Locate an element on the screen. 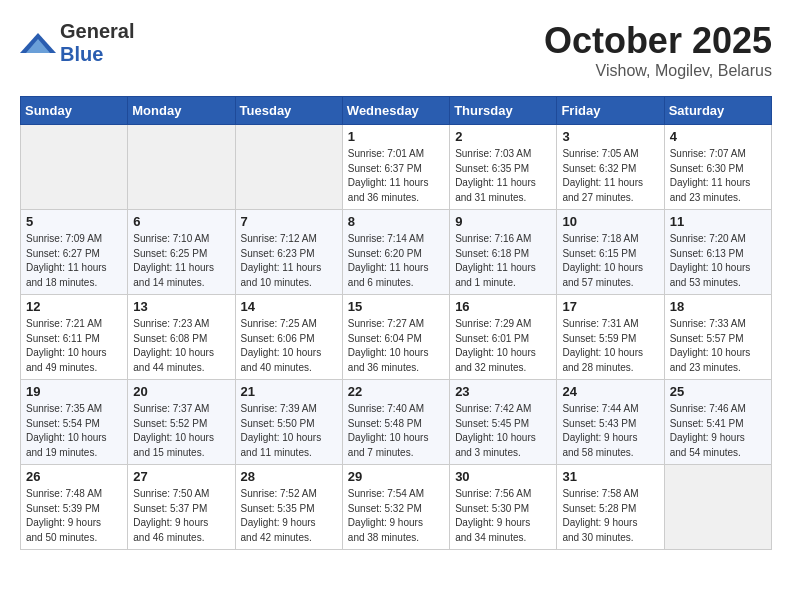 This screenshot has width=792, height=612. day-info: Sunrise: 7:23 AM Sunset: 6:08 PM Dayligh… is located at coordinates (181, 346).